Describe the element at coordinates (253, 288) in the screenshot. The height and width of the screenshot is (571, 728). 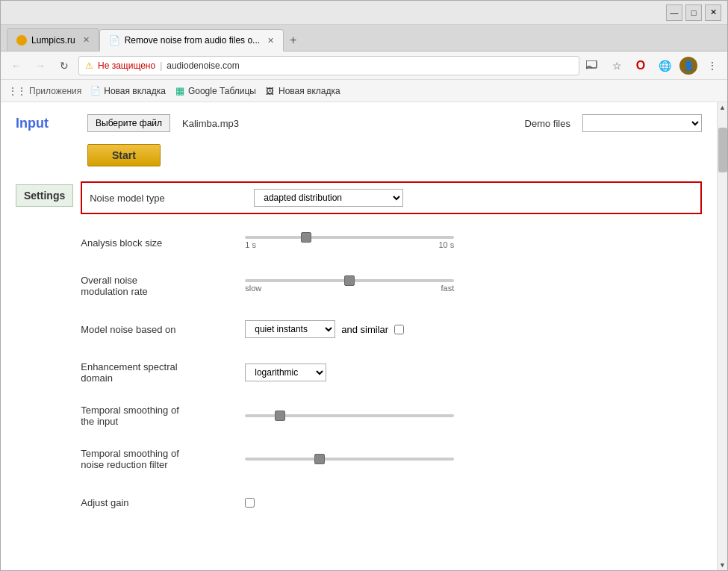
I see `noise-modulation-rate-min: slow` at that location.